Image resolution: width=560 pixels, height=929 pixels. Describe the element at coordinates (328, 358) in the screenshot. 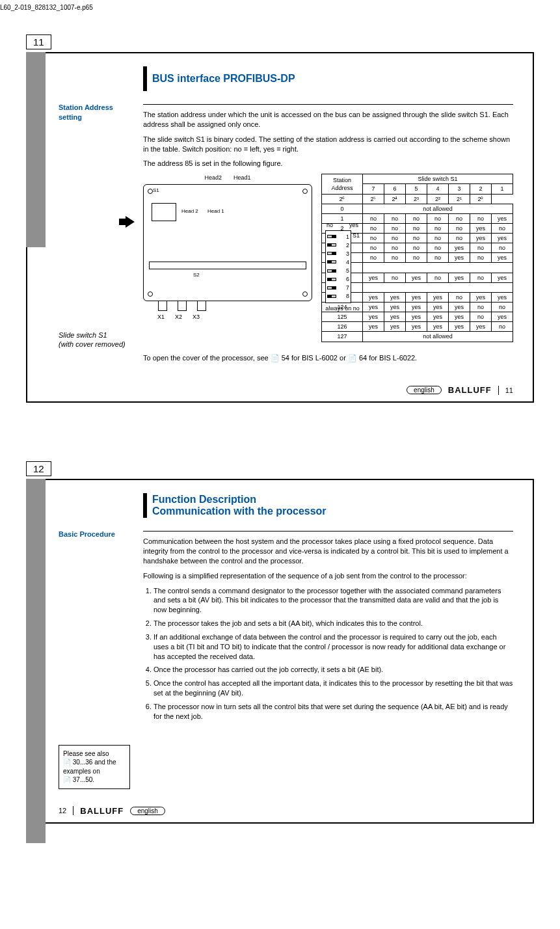

I see `note-text: To open the cover of the processor, see …` at that location.